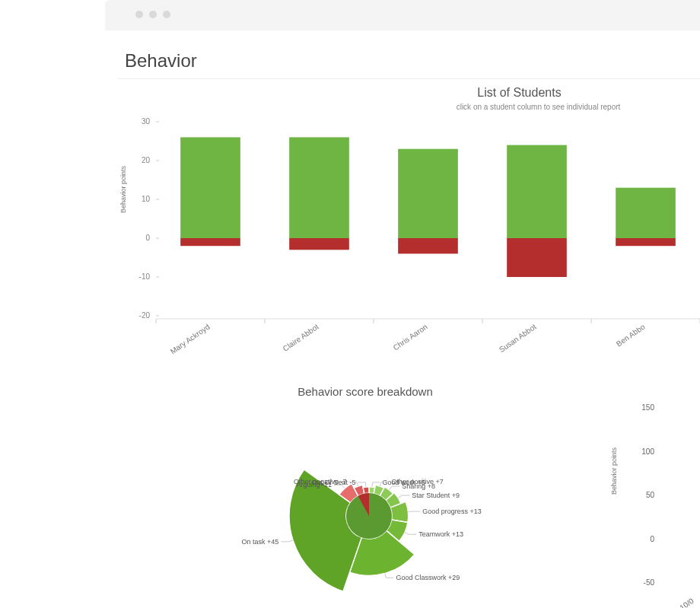 The image size is (700, 608). What do you see at coordinates (145, 315) in the screenshot?
I see `svg-text: -20` at bounding box center [145, 315].